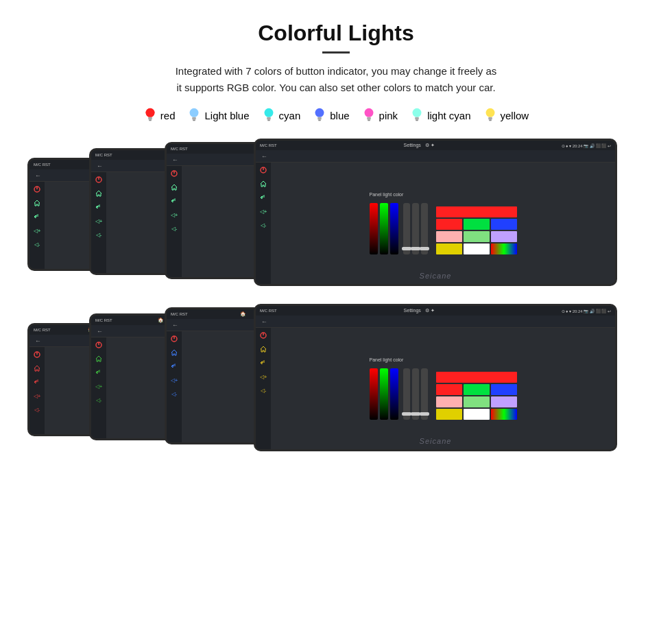  What do you see at coordinates (384, 229) in the screenshot?
I see `green-gradient-bar` at bounding box center [384, 229].